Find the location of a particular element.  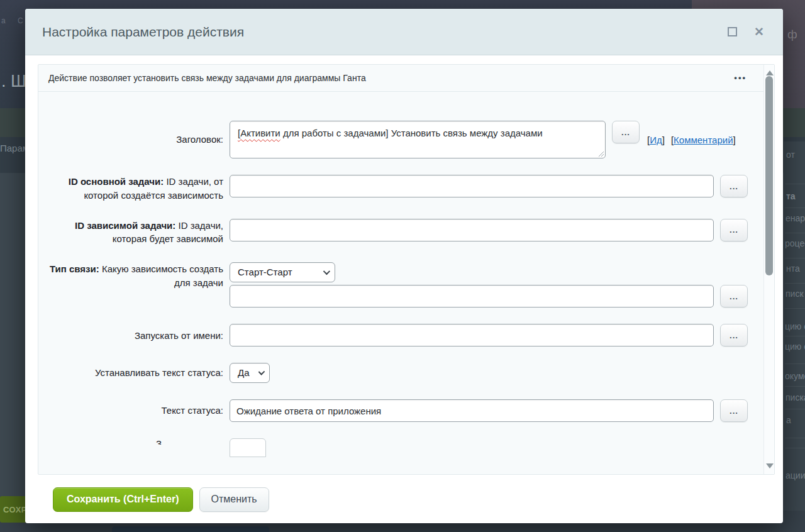

field-label: ID зависимой задачи: ID задачи, которая … is located at coordinates (139, 233).